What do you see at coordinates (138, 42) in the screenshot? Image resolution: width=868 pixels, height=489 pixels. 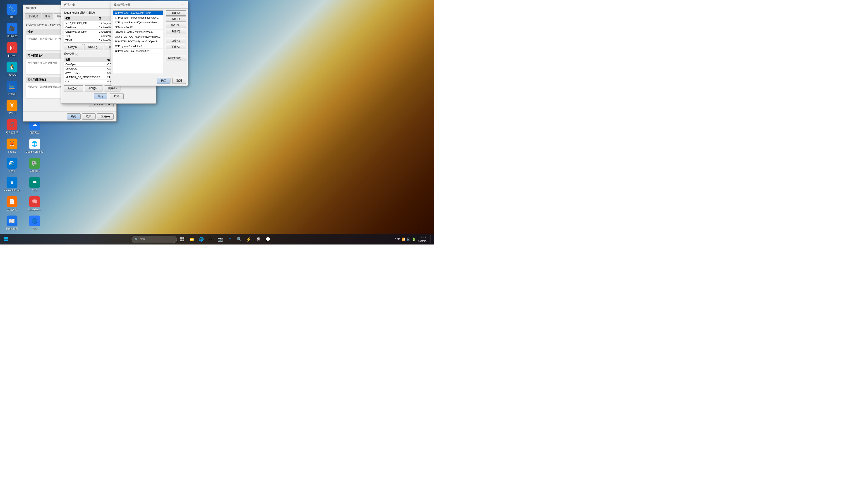 I see `editenv-path-list: C:\Program Files\Java\jdk-17\binC:\Progr…` at bounding box center [138, 42].